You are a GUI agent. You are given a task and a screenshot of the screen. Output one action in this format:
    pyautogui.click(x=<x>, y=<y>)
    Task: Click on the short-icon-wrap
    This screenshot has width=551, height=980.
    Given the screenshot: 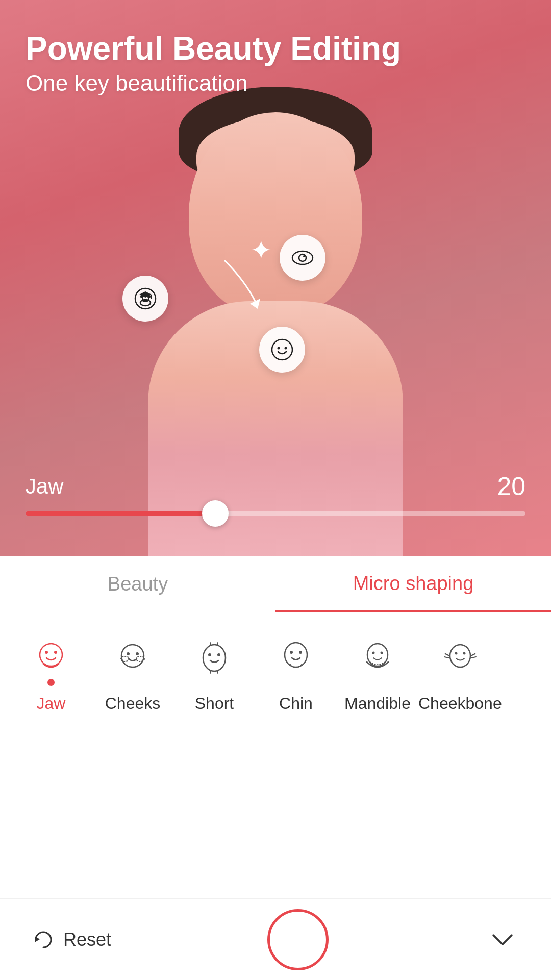 What is the action you would take?
    pyautogui.click(x=214, y=658)
    